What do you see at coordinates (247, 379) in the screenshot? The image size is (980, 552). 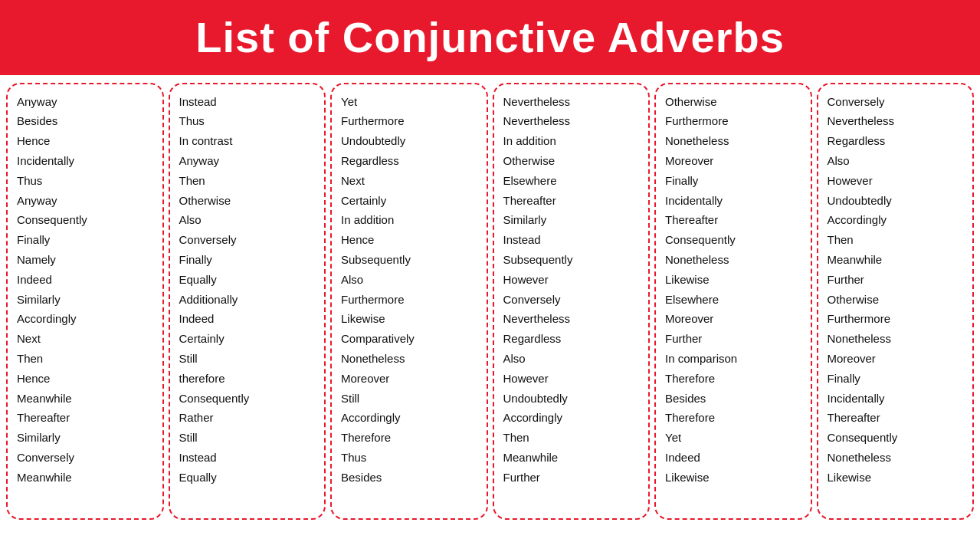 I see `word-item: therefore` at bounding box center [247, 379].